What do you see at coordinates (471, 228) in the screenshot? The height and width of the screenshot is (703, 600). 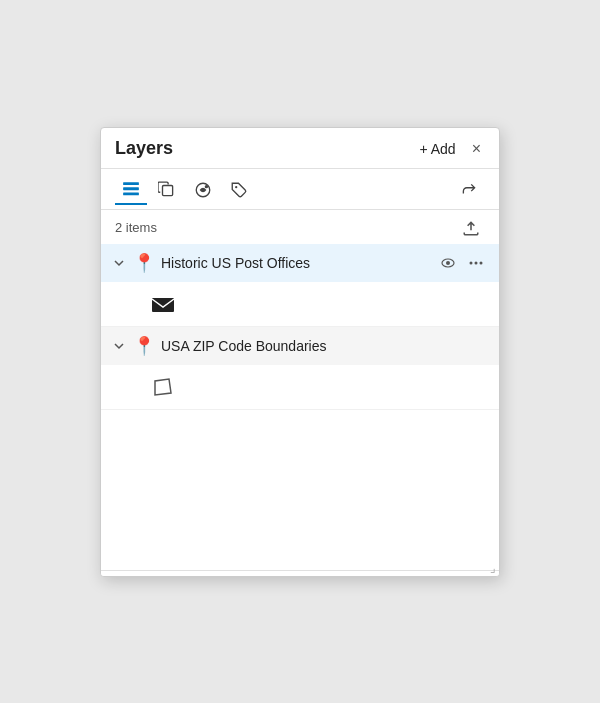 I see `upload-icon` at bounding box center [471, 228].